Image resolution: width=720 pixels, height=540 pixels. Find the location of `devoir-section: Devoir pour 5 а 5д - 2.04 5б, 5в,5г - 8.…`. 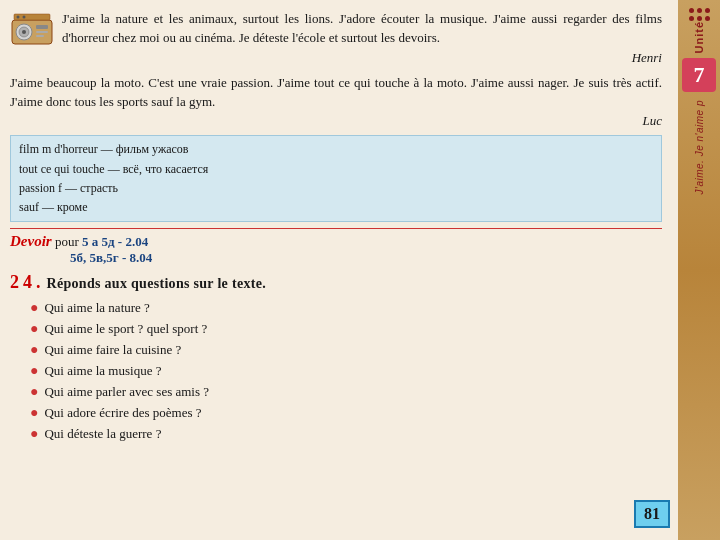

devoir-section: Devoir pour 5 а 5д - 2.04 5б, 5в,5г - 8.… is located at coordinates (336, 247).